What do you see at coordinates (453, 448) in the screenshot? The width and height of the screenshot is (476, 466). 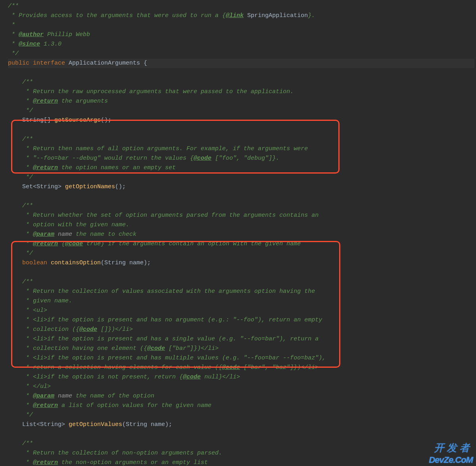 I see `watermark-cn: 开发者` at bounding box center [453, 448].